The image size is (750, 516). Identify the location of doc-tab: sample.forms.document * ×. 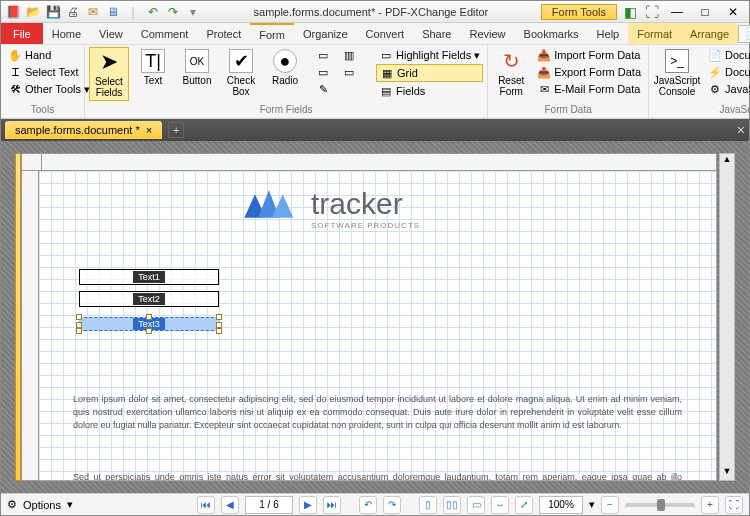
(84, 130).